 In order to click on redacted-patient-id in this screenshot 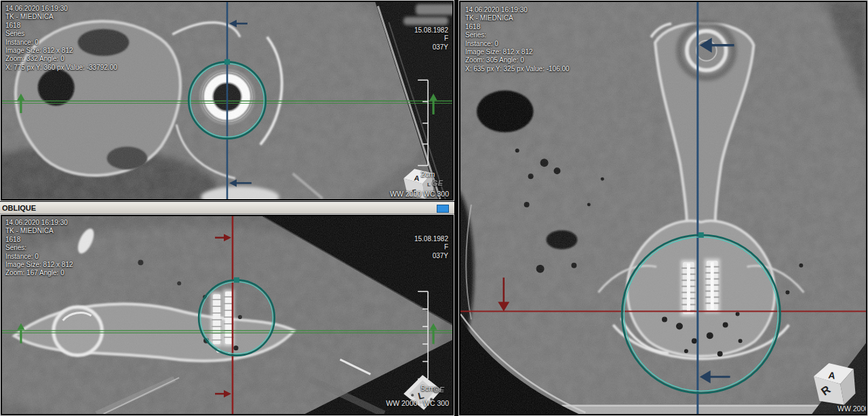, I will do `click(426, 21)`.